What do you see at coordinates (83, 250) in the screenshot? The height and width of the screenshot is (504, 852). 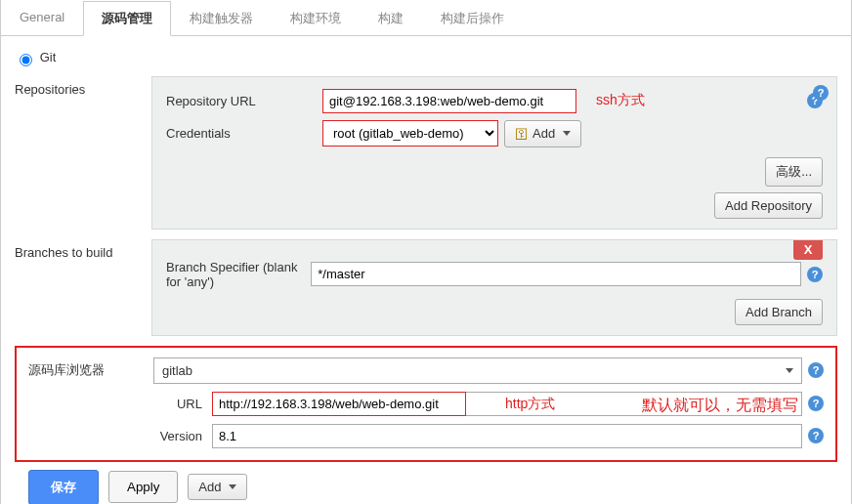 I see `branches-label: Branches to build` at bounding box center [83, 250].